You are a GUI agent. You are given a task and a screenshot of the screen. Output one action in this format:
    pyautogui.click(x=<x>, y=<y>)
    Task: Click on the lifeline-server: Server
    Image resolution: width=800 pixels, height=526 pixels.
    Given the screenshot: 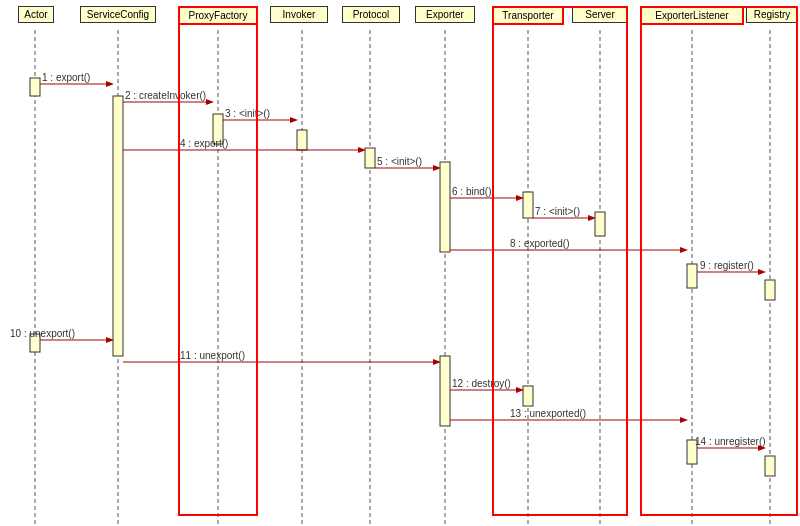 What is the action you would take?
    pyautogui.click(x=600, y=14)
    